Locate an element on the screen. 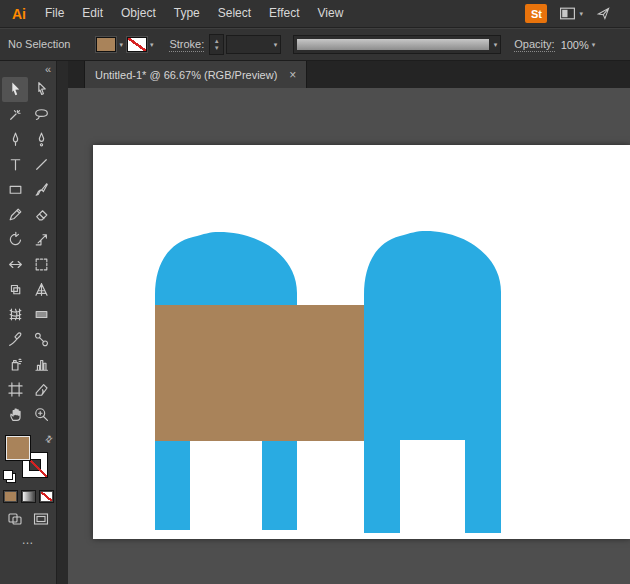 The width and height of the screenshot is (630, 584). menu-select: Select is located at coordinates (234, 14).